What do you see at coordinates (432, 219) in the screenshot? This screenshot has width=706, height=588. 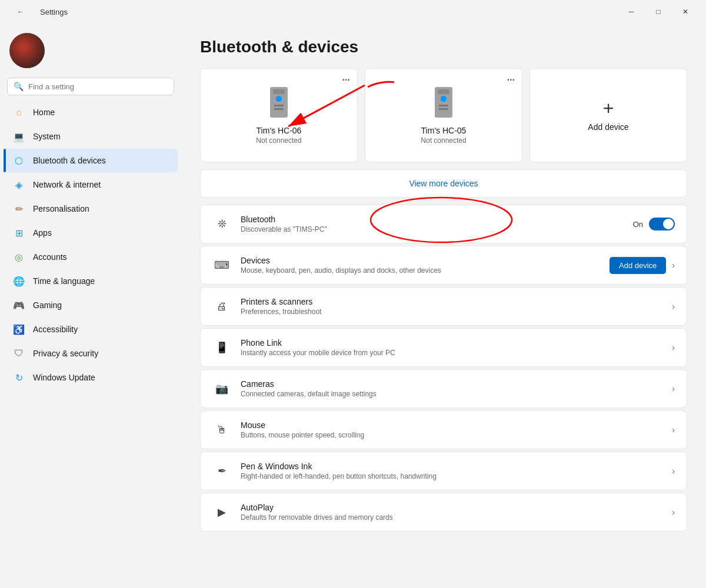 I see `bluetooth-setting-title: Bluetooth` at bounding box center [432, 219].